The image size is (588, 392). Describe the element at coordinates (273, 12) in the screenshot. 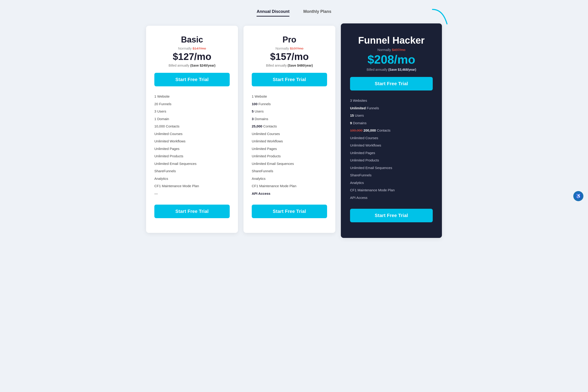

I see `tab-annual-label: Annual Discount` at that location.